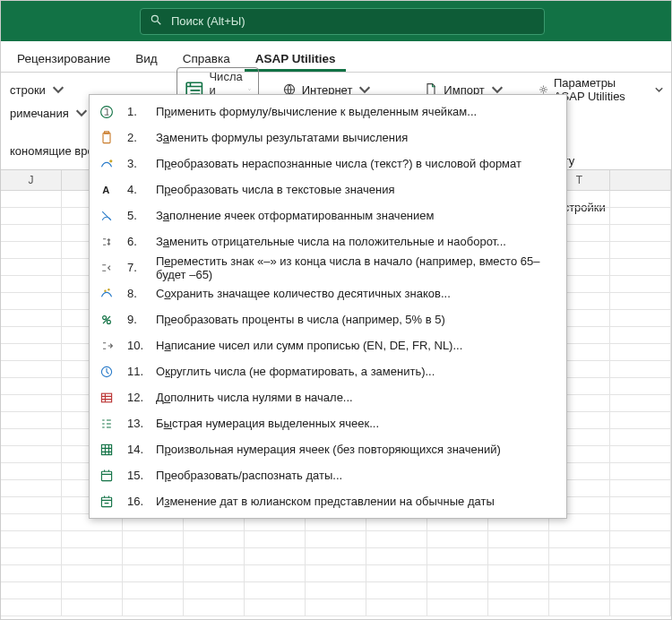 Image resolution: width=672 pixels, height=620 pixels. I want to click on menu-item-15: 15.Преобразовать/распознать даты..., so click(328, 475).